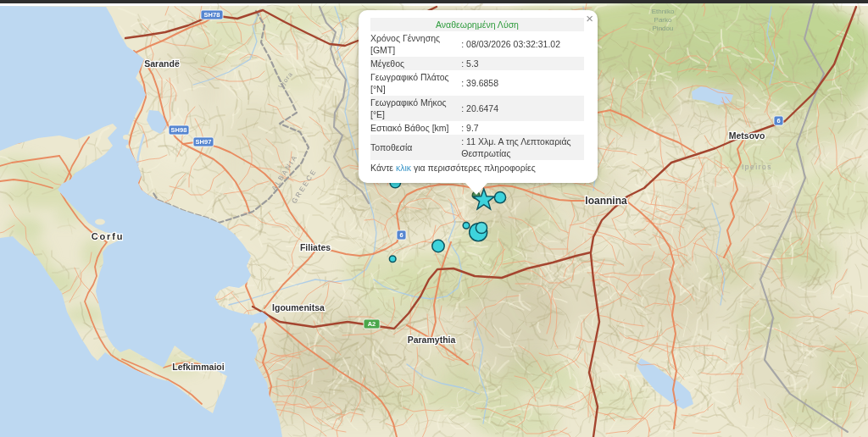 This screenshot has height=437, width=868. I want to click on svg-text: Metsovo, so click(748, 136).